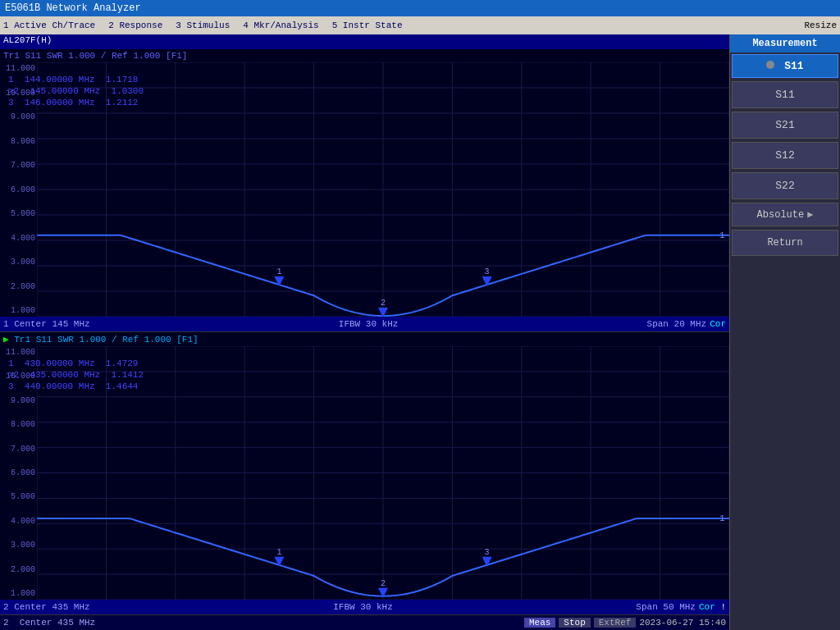 This screenshot has height=630, width=840. What do you see at coordinates (810, 215) in the screenshot?
I see `absolute-arrow-icon: ▶` at bounding box center [810, 215].